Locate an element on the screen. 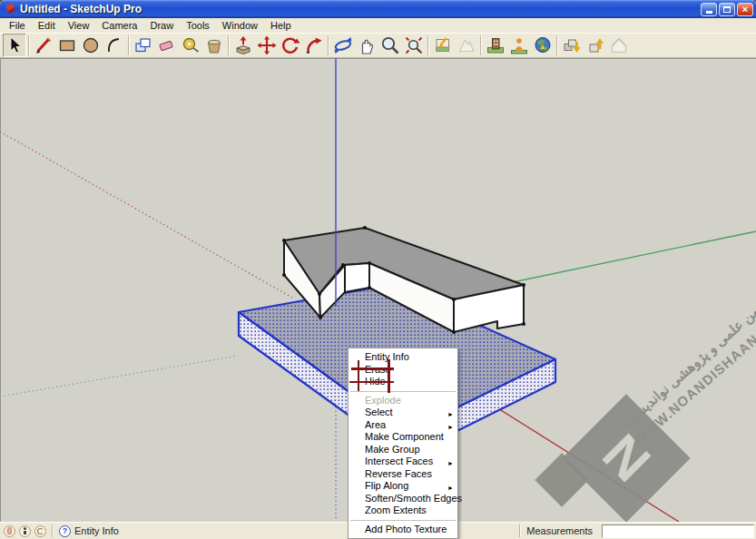 The height and width of the screenshot is (539, 756). zoom-tool-button is located at coordinates (390, 45).